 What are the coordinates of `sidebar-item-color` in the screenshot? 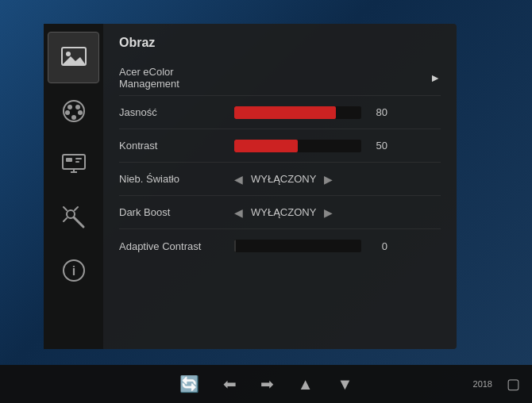 It's located at (73, 111).